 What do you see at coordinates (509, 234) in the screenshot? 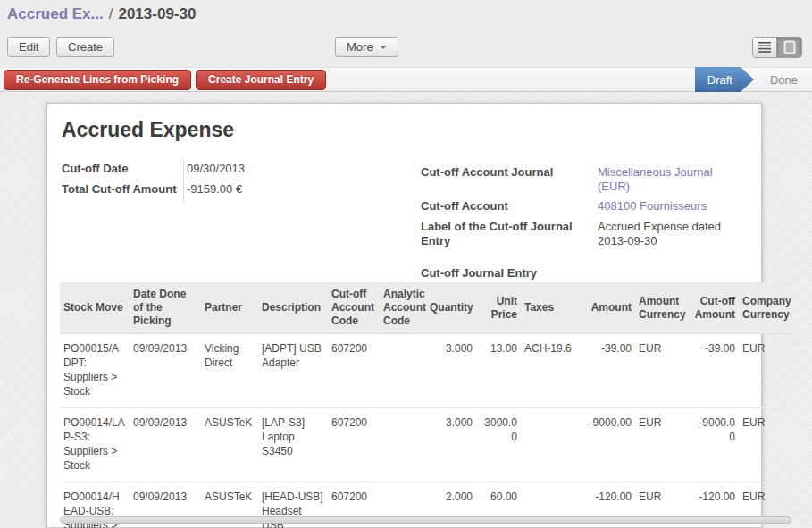
I see `journal-entry-label-label: Label of the Cut-off Journal Entry` at bounding box center [509, 234].